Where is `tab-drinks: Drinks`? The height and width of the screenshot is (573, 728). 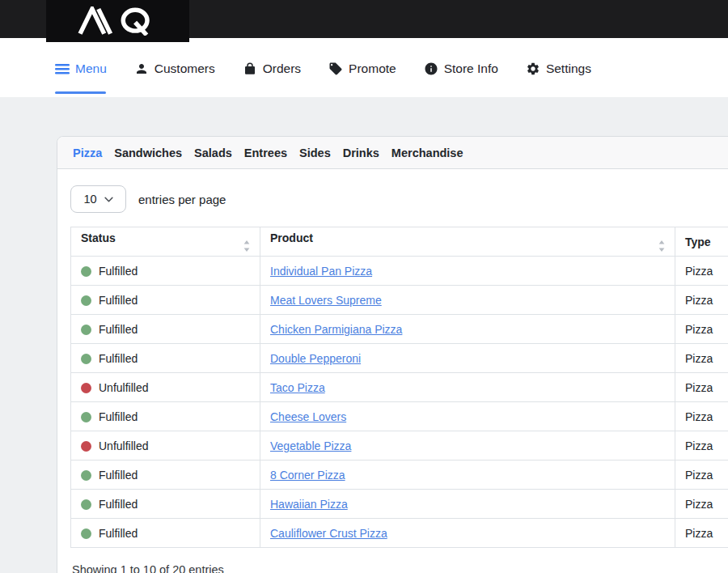
tab-drinks: Drinks is located at coordinates (361, 153).